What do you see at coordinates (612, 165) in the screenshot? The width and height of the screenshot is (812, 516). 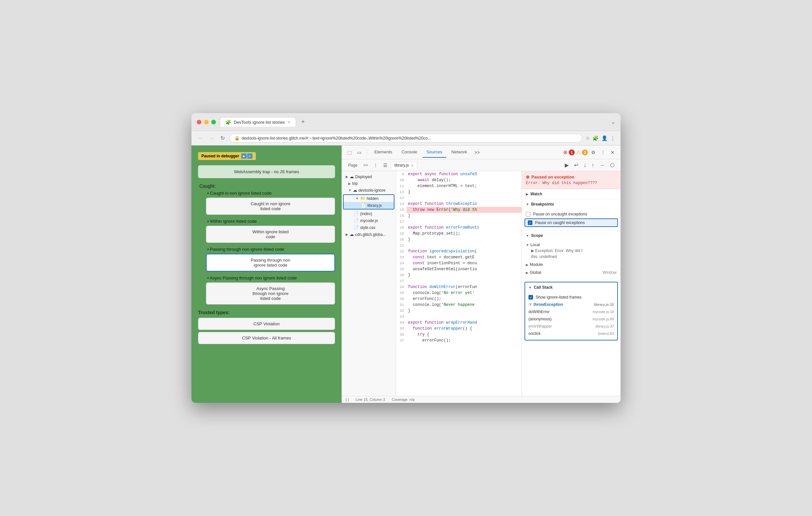 I see `deactivate-breakpoints-icon: ⬡` at bounding box center [612, 165].